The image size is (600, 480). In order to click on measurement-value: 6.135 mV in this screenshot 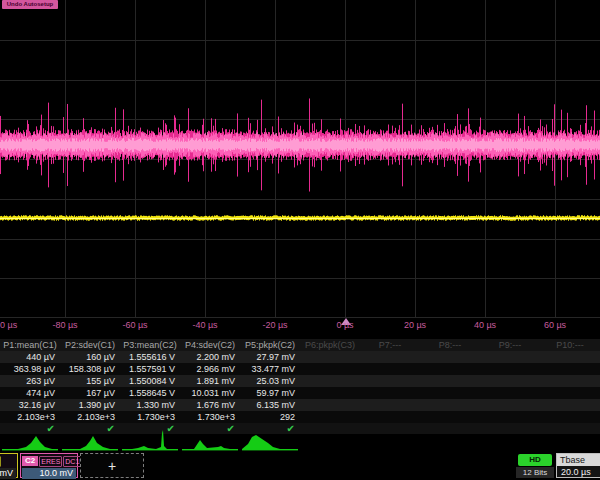, I will do `click(270, 405)`.